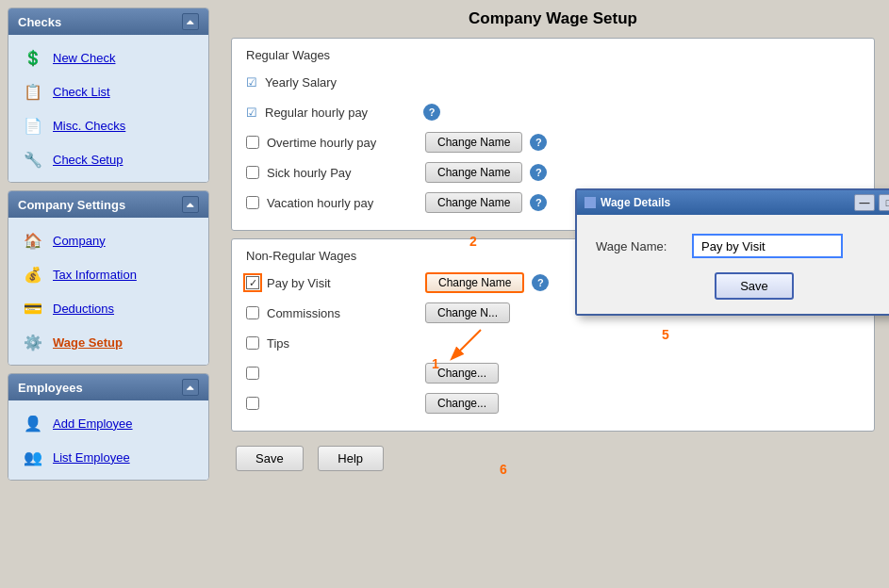  I want to click on collapse-checks-btn: ⏶, so click(190, 22).